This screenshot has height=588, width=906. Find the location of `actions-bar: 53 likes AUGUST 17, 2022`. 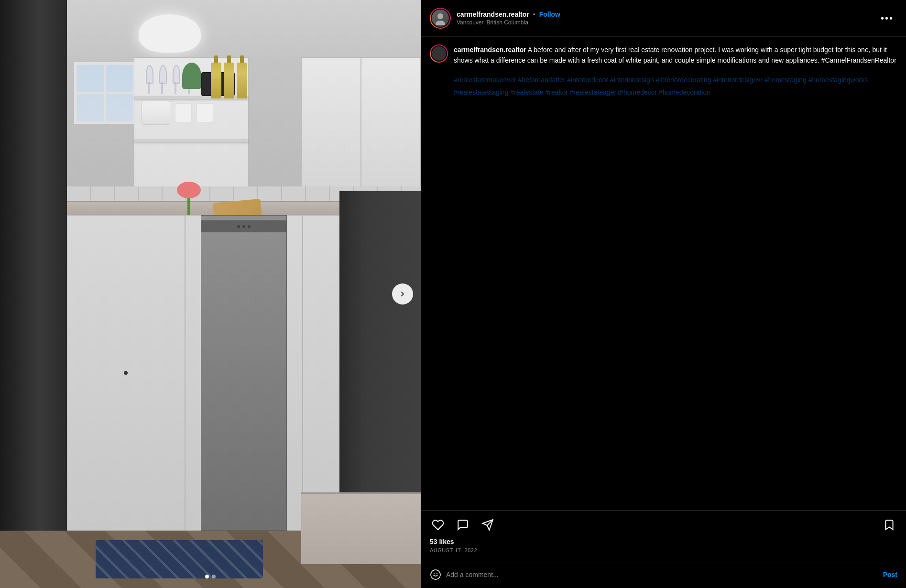

actions-bar: 53 likes AUGUST 17, 2022 is located at coordinates (664, 536).